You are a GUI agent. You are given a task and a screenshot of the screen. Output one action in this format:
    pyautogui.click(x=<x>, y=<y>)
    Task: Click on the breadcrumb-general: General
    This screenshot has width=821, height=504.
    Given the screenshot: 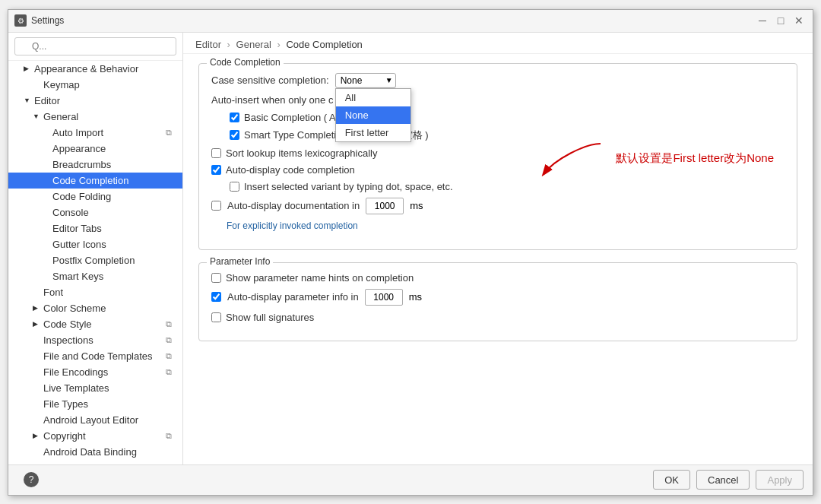 What is the action you would take?
    pyautogui.click(x=254, y=44)
    